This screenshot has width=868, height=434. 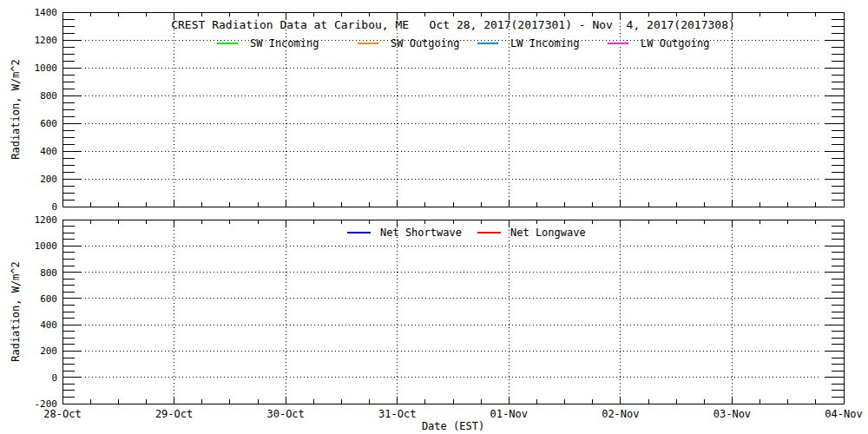 What do you see at coordinates (425, 43) in the screenshot?
I see `legend-label: SW Outgoing` at bounding box center [425, 43].